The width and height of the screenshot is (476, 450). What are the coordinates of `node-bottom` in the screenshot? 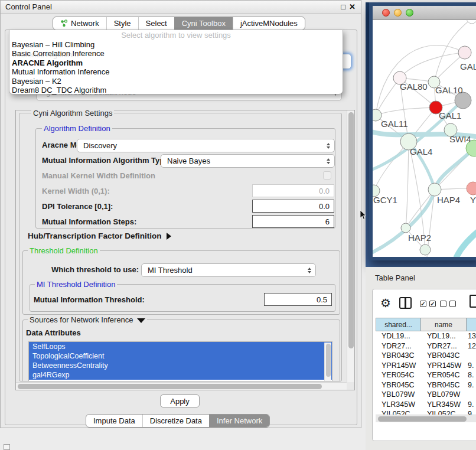 It's located at (425, 250).